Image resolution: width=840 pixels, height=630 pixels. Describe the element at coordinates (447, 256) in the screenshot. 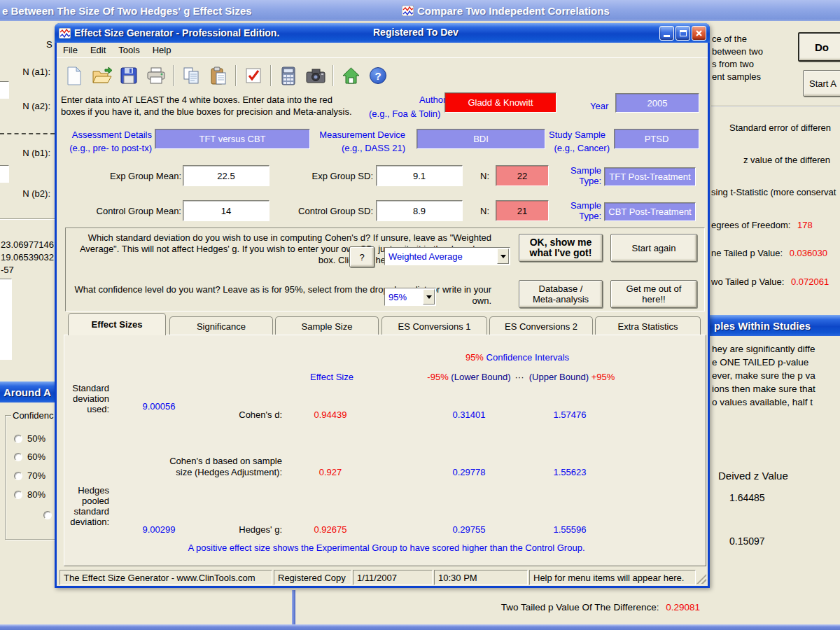

I see `sd-combobox: Weighted Average` at that location.